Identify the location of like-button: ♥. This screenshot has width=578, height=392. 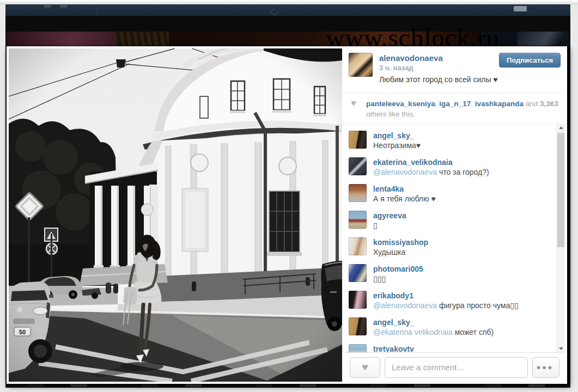
(365, 367).